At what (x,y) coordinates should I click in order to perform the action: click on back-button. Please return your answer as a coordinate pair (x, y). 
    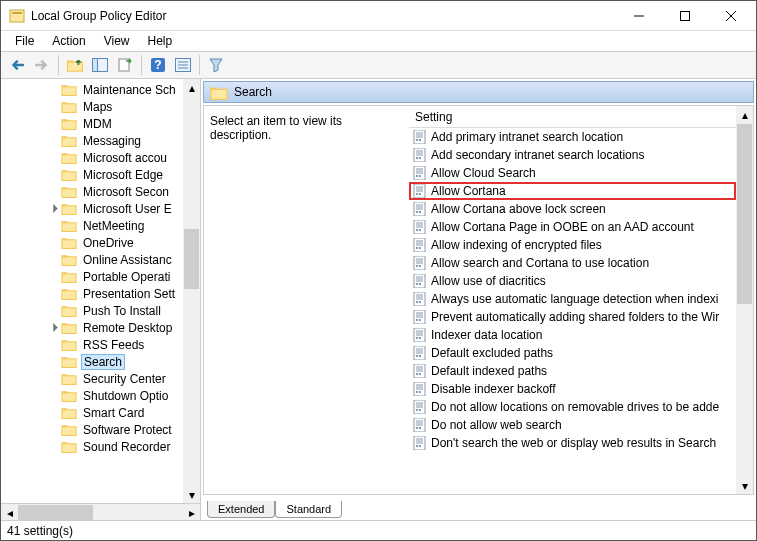
    Looking at the image, I should click on (17, 65).